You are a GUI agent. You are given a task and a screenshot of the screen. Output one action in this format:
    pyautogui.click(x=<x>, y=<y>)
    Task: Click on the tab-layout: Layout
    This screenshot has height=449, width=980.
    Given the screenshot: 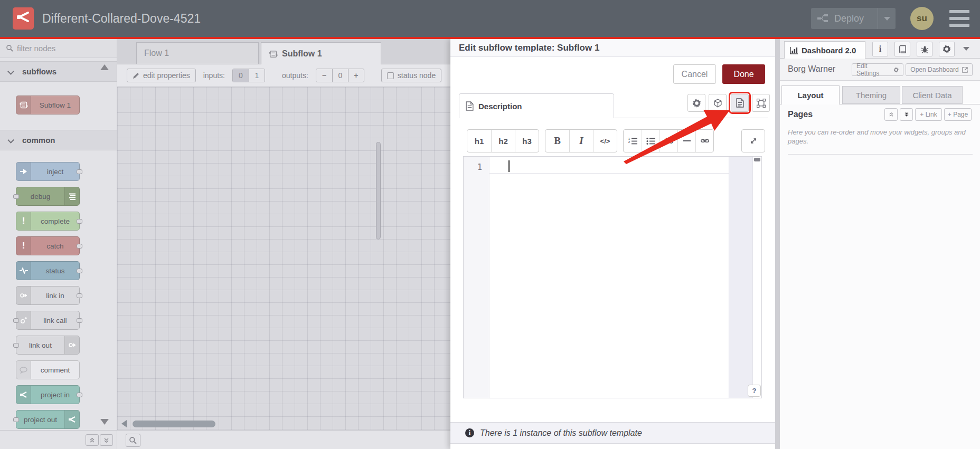 What is the action you would take?
    pyautogui.click(x=811, y=95)
    